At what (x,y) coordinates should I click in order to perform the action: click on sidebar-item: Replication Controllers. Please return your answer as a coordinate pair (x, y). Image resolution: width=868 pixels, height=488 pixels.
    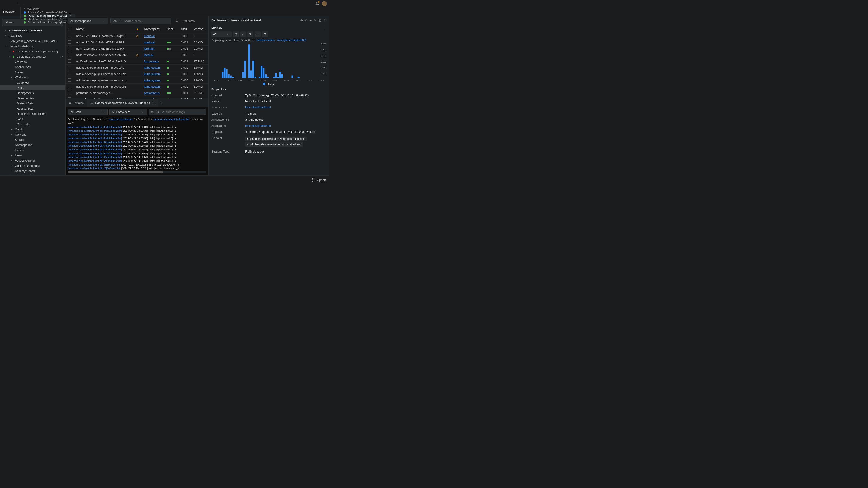
    Looking at the image, I should click on (33, 114).